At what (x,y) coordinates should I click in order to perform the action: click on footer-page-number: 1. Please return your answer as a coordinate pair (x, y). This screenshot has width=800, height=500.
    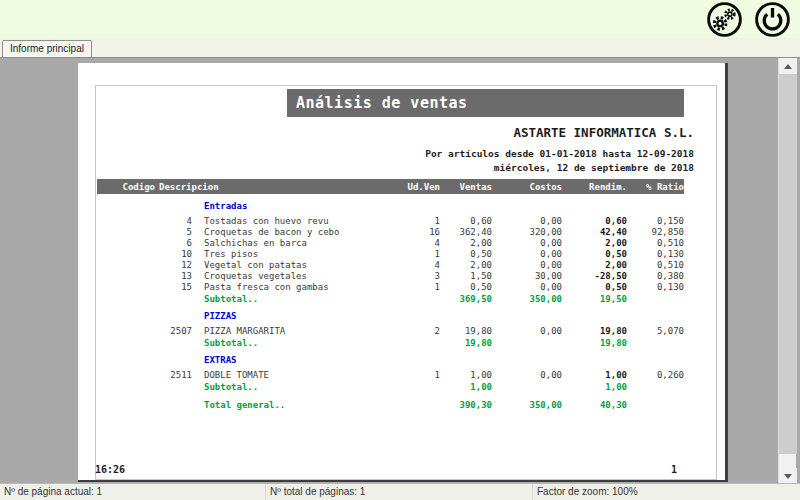
    Looking at the image, I should click on (674, 470).